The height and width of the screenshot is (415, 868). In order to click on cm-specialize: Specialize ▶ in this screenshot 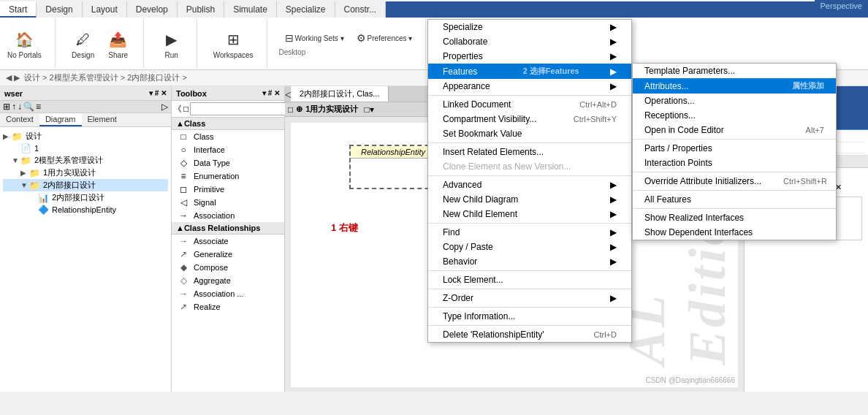, I will do `click(530, 27)`.